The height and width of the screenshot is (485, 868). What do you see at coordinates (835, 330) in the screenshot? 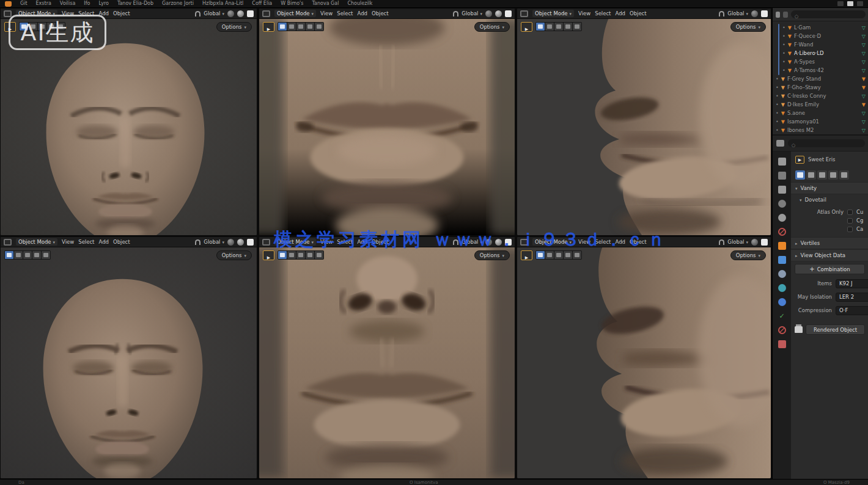
I see `rendered-object-button: Rendered Object` at bounding box center [835, 330].